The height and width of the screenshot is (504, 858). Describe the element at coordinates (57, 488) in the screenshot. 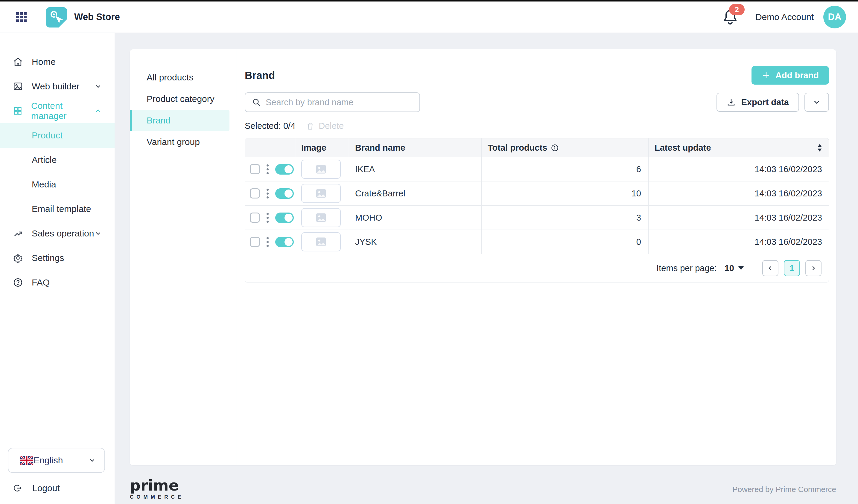

I see `logout-button: Logout` at that location.